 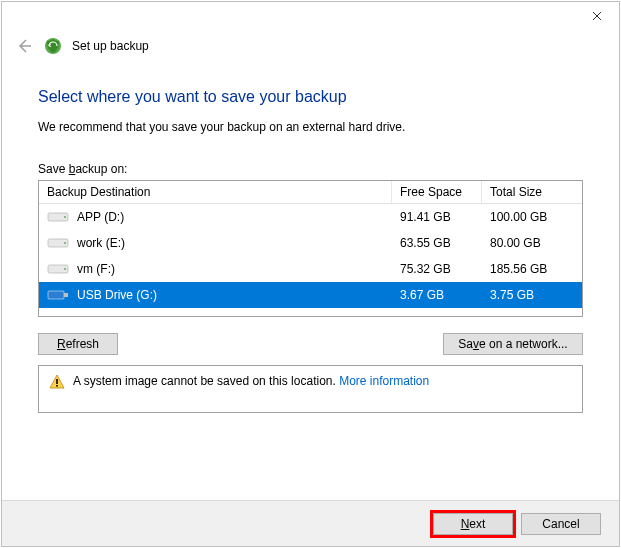 What do you see at coordinates (216, 192) in the screenshot?
I see `col-destination: Backup Destination` at bounding box center [216, 192].